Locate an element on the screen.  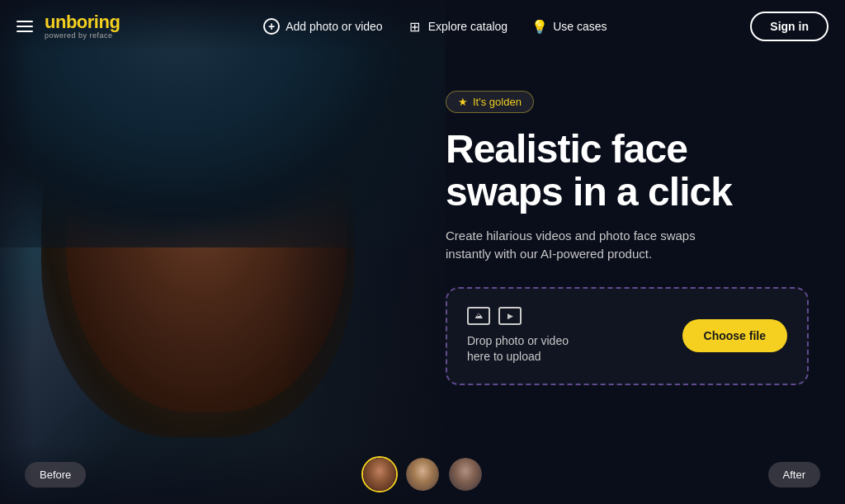
logo-text: unboring is located at coordinates (83, 22).